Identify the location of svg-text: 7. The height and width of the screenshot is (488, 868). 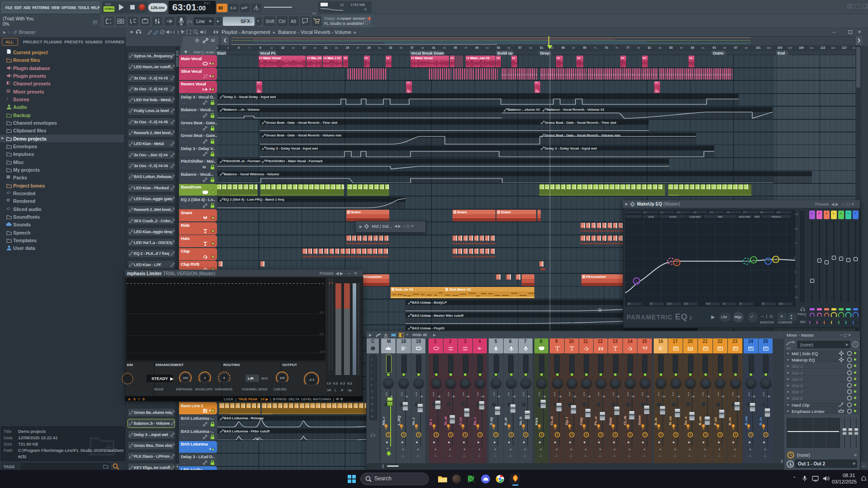
(769, 261).